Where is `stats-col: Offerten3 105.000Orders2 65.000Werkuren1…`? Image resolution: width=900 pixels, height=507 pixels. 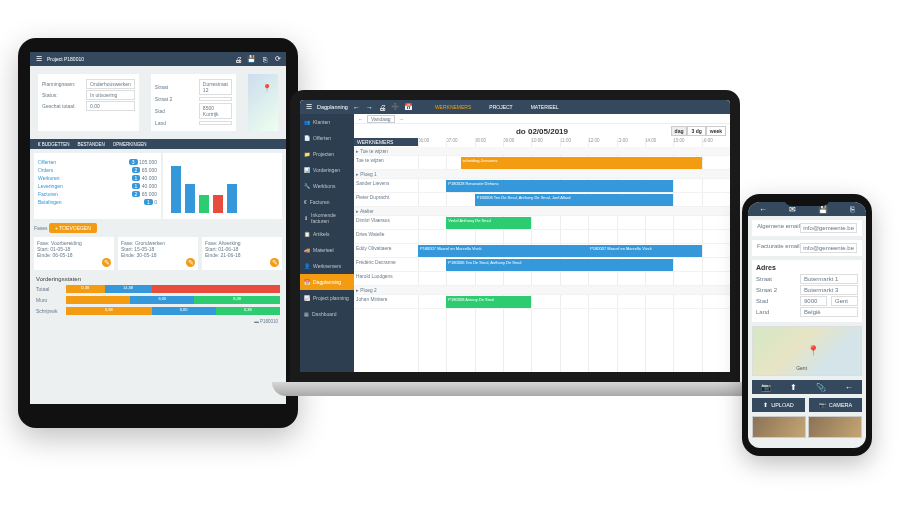 stats-col: Offerten3 105.000Orders2 65.000Werkuren1… is located at coordinates (98, 186).